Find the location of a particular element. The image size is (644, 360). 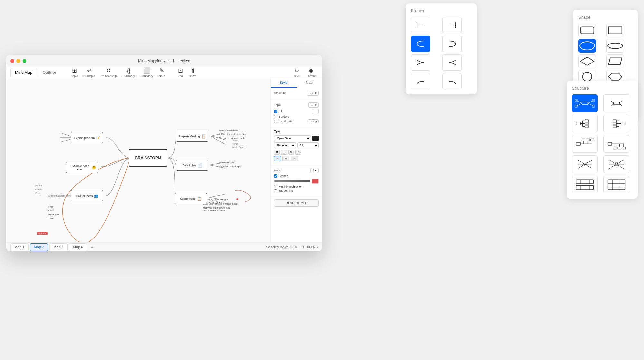

toolbar-format: ◈ Format is located at coordinates (311, 72).